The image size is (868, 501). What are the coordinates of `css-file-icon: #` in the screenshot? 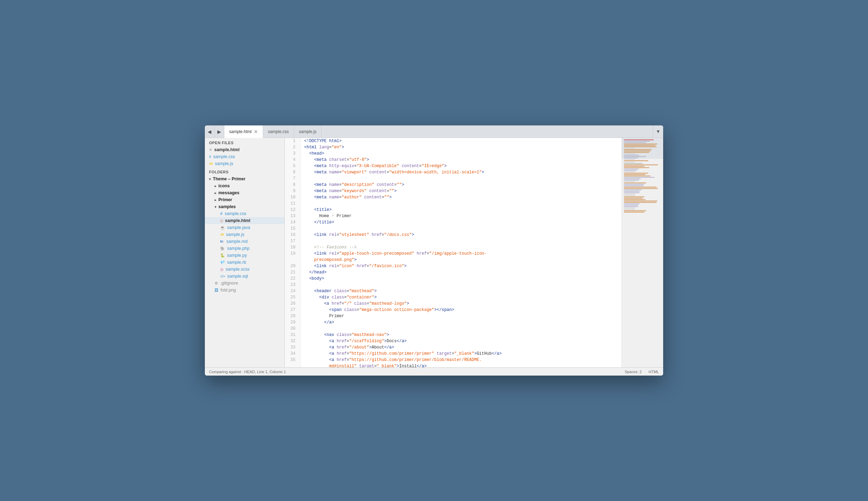 It's located at (222, 214).